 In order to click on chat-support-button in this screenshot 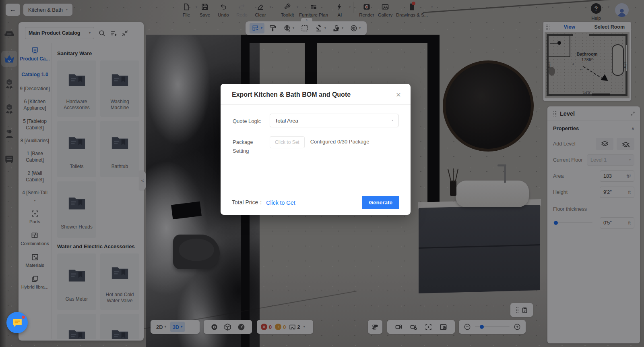, I will do `click(17, 322)`.